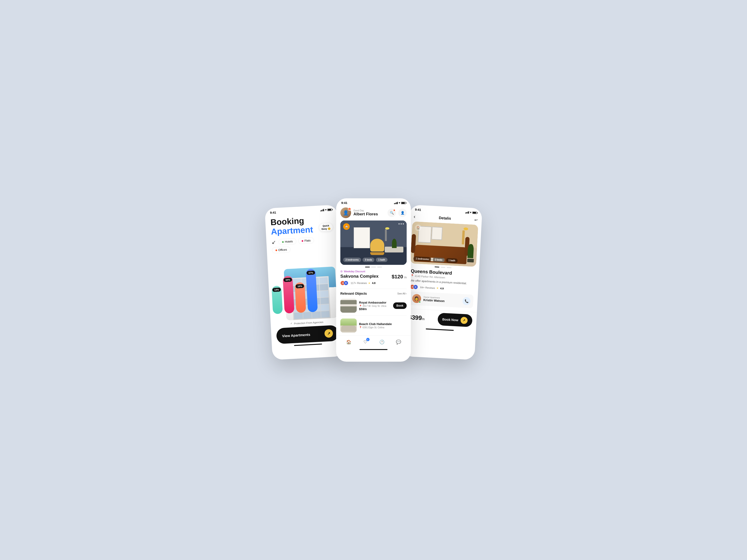 The height and width of the screenshot is (560, 747). Describe the element at coordinates (392, 213) in the screenshot. I see `search-button: 🔍` at that location.